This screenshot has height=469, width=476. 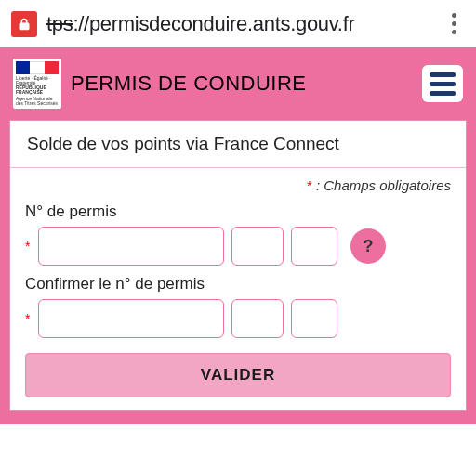 What do you see at coordinates (238, 184) in the screenshot?
I see `mandatory-fields-note: * : Champs obligatoires` at bounding box center [238, 184].